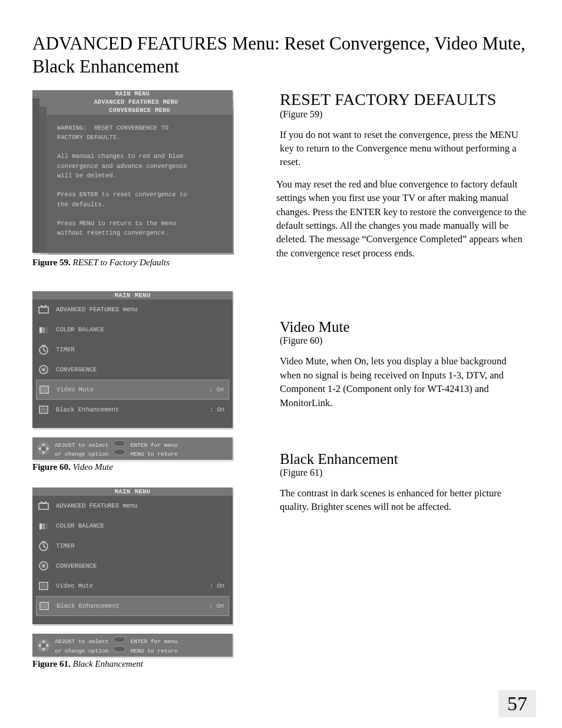 This screenshot has width=562, height=728. I want to click on fig60-menu: MAIN MENU ADVANCED FEATURES menu COLOR B…, so click(133, 360).